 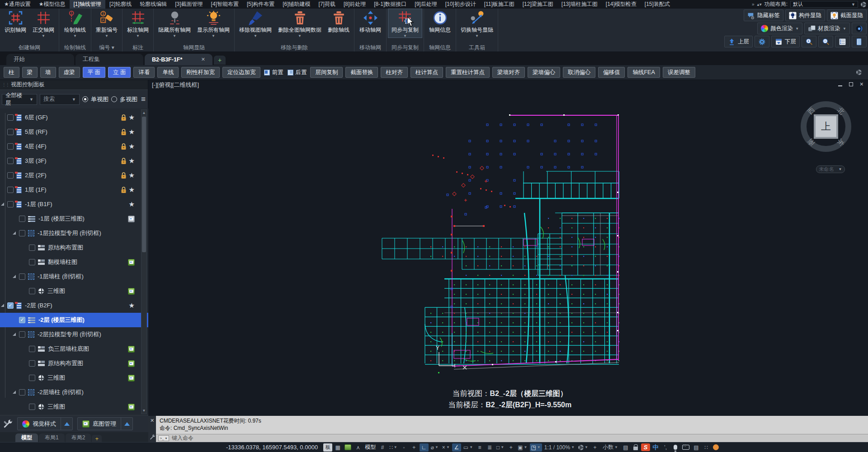 I want to click on tree-item: 翻模墙柱图, so click(x=74, y=262).